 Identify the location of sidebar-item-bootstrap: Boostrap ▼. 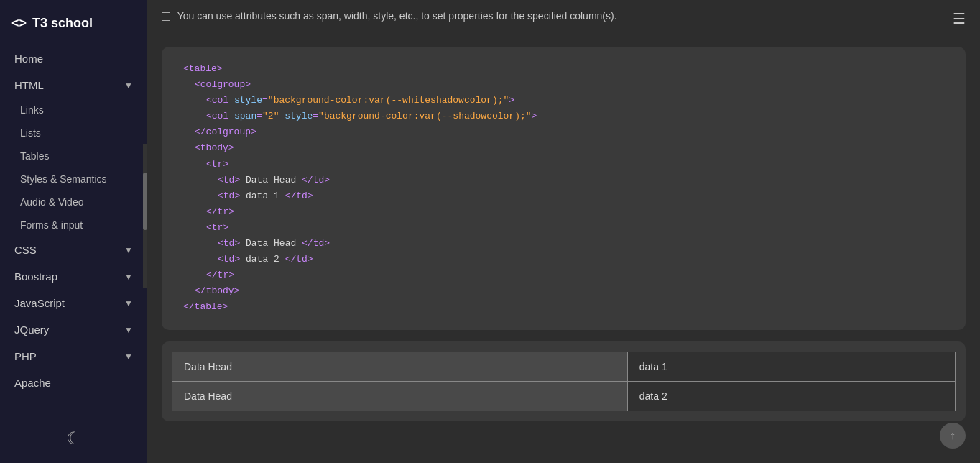
(73, 276).